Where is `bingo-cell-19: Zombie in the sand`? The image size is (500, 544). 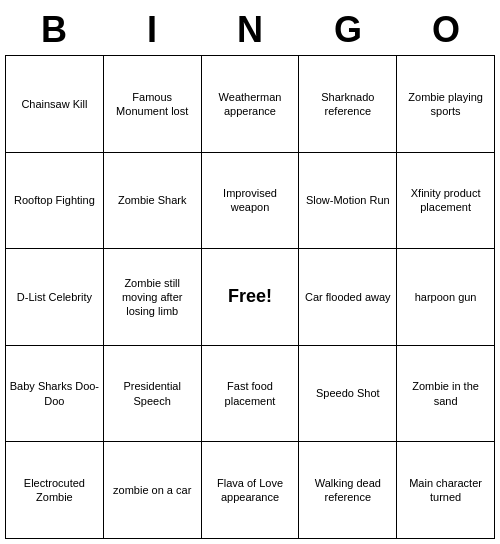
bingo-cell-19: Zombie in the sand is located at coordinates (446, 394).